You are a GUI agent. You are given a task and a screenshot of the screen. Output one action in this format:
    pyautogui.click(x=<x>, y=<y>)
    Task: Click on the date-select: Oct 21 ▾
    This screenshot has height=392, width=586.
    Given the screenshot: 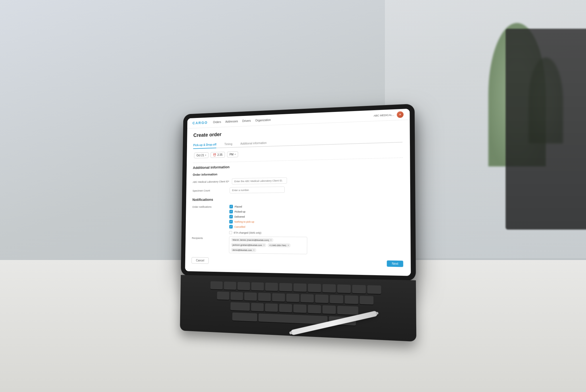 What is the action you would take?
    pyautogui.click(x=202, y=156)
    